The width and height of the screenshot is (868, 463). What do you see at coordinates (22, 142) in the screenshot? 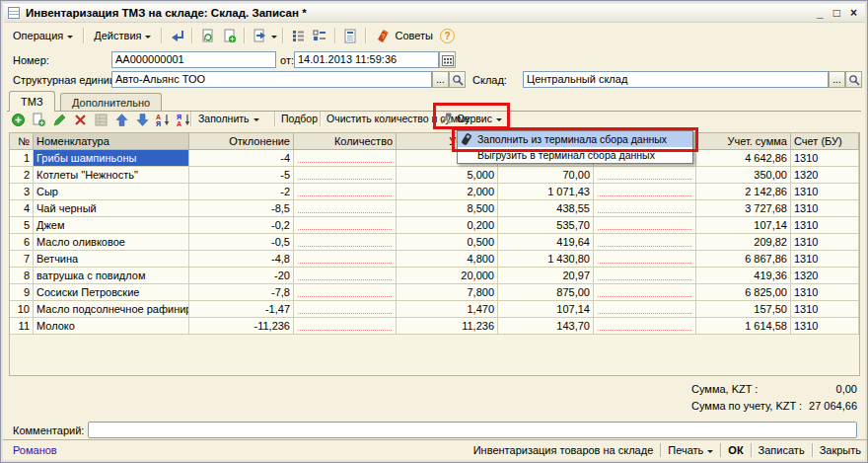
I see `column-header-0: №` at bounding box center [22, 142].